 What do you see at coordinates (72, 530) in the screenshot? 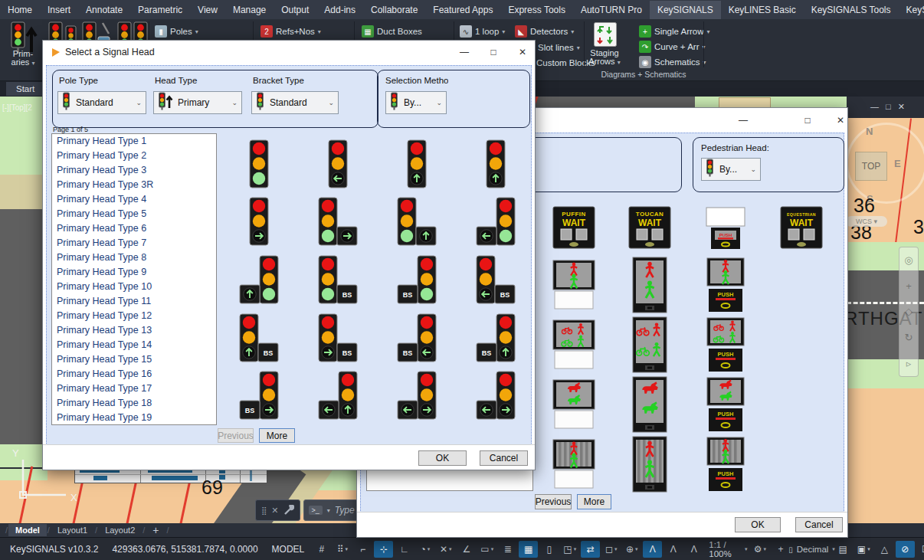
I see `layout-tab-layout1: Layout1` at bounding box center [72, 530].